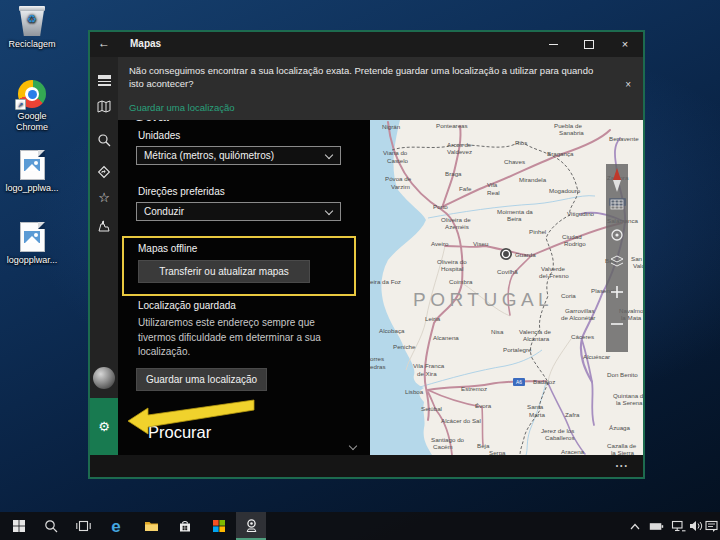 The height and width of the screenshot is (540, 720). What do you see at coordinates (625, 44) in the screenshot?
I see `close-icon: ×` at bounding box center [625, 44].